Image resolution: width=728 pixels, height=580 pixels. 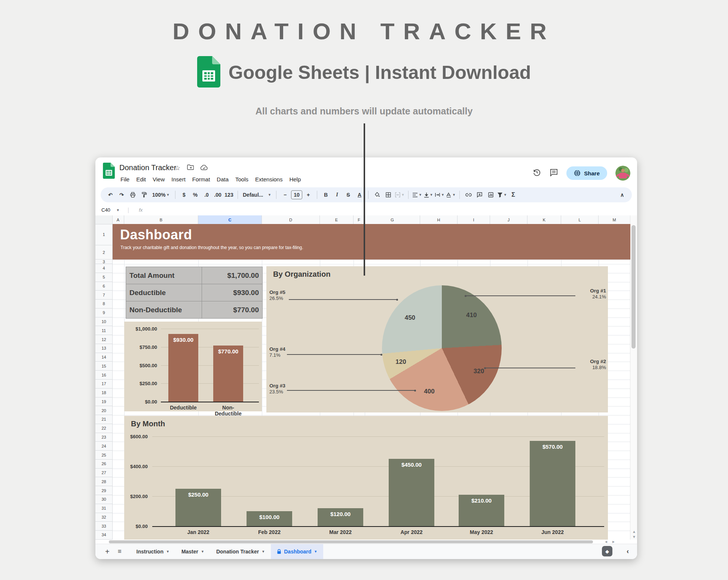 What do you see at coordinates (634, 537) in the screenshot?
I see `scroll-down-icon: ▼` at bounding box center [634, 537].